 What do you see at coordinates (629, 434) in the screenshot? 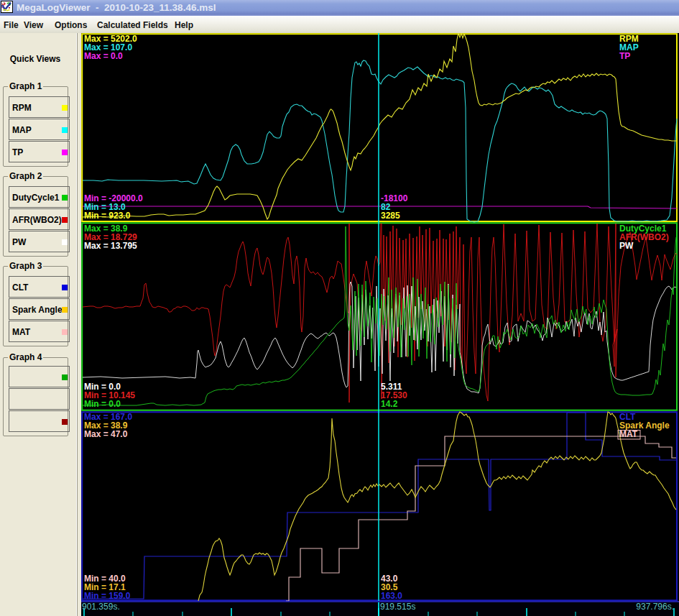
I see `svg-text: MAT` at bounding box center [629, 434].